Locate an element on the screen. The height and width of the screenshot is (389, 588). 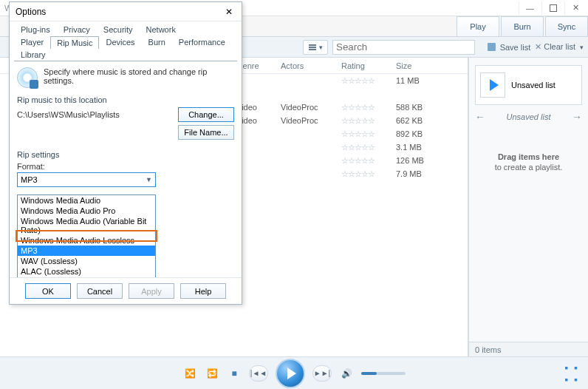
minimize-button is located at coordinates (530, 8).